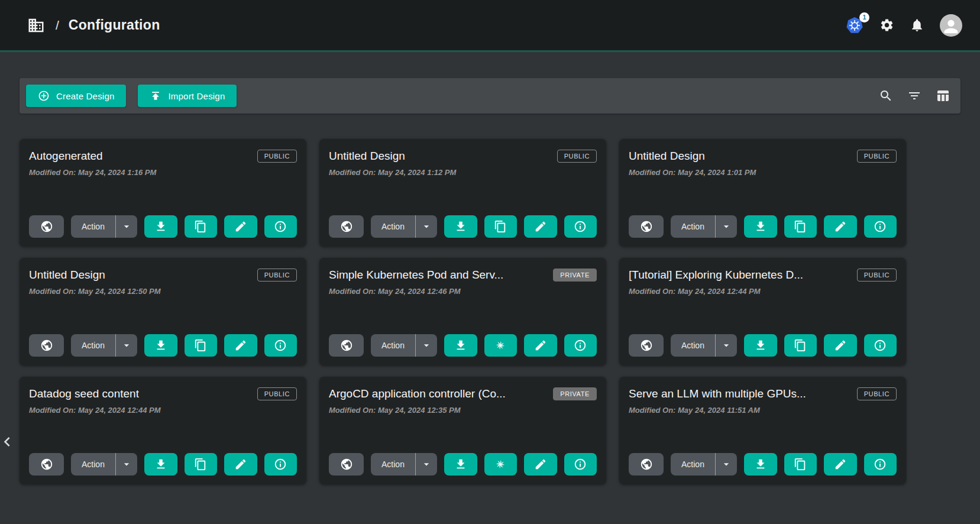  Describe the element at coordinates (763, 274) in the screenshot. I see `card-header: [Tutorial] Exploring Kubernetes D... PUB…` at that location.